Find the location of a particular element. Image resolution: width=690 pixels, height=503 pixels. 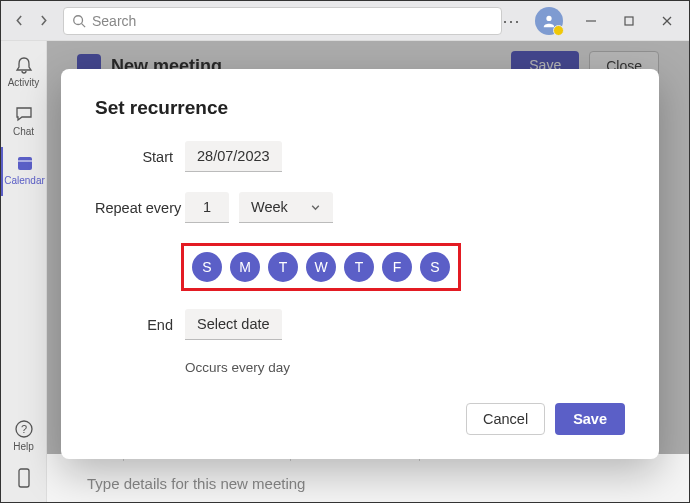

rail-chat: Chat is located at coordinates (24, 122).